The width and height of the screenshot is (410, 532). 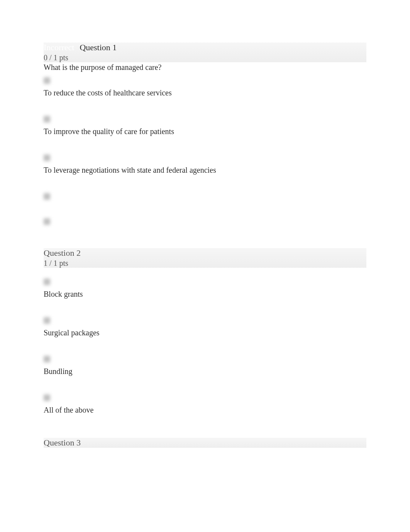 What do you see at coordinates (205, 410) in the screenshot?
I see `answer-text: All of the above` at bounding box center [205, 410].